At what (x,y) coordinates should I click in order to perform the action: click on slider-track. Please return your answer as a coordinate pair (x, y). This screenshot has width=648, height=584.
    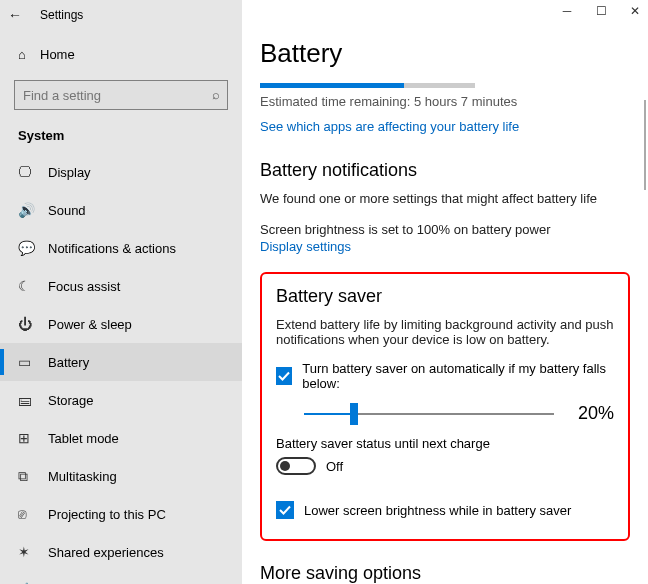
    Looking at the image, I should click on (429, 414).